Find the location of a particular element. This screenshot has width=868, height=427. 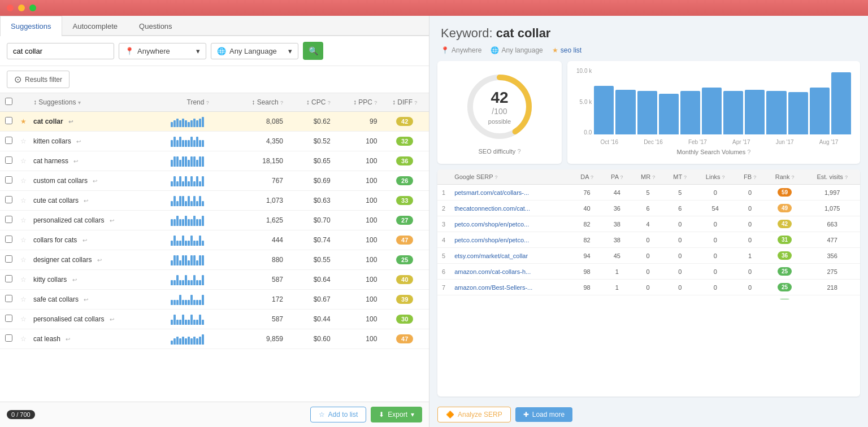

serp-url-link: amazon.com/Best-Sellers-... is located at coordinates (493, 287).